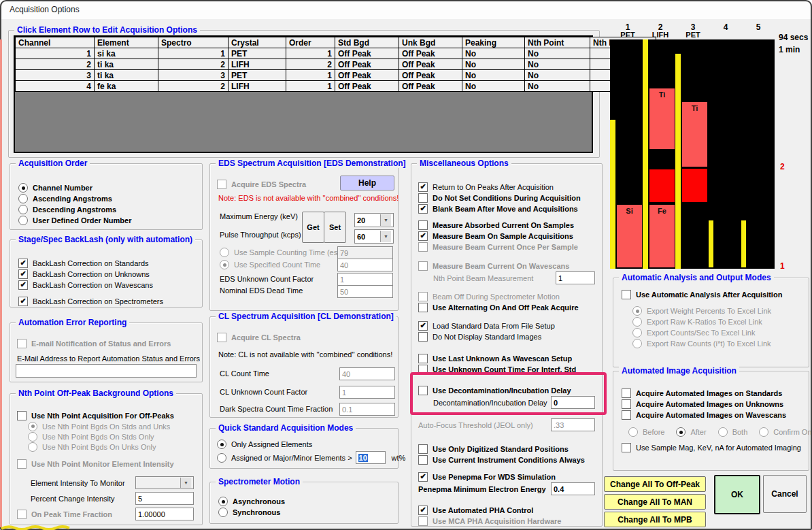 The width and height of the screenshot is (812, 530). Describe the element at coordinates (107, 188) in the screenshot. I see `radio-row: Channel Number` at that location.